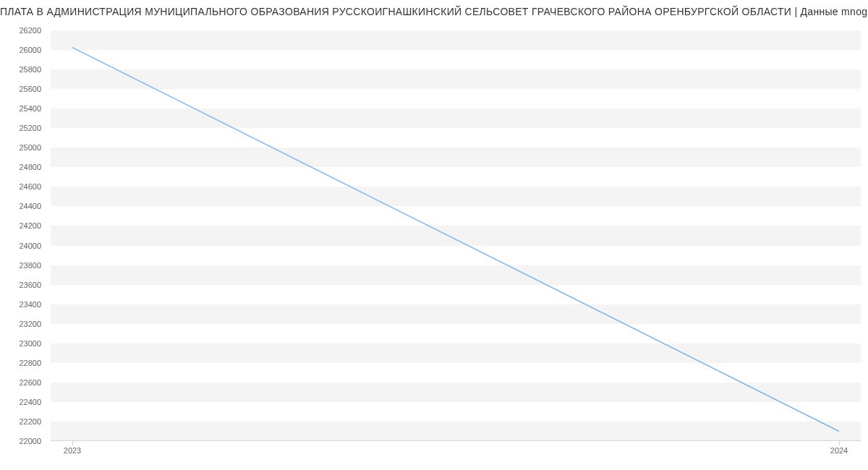 The width and height of the screenshot is (868, 470). Describe the element at coordinates (30, 324) in the screenshot. I see `y-tick-label: 23200` at that location.